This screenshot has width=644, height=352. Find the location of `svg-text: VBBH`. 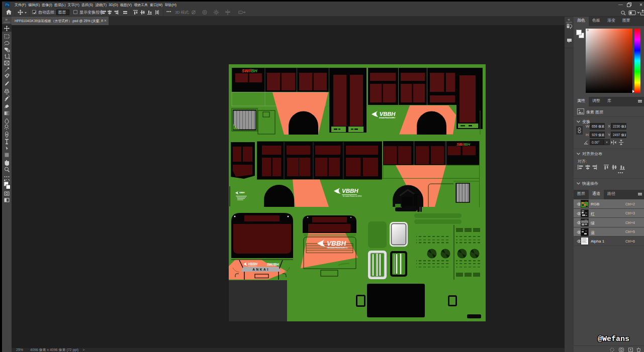

svg-text: VBBH is located at coordinates (242, 193).